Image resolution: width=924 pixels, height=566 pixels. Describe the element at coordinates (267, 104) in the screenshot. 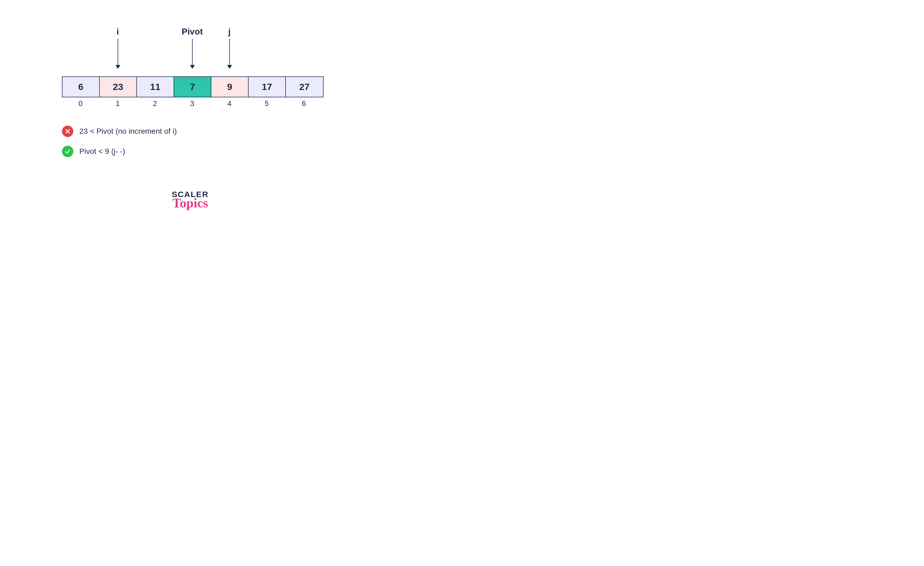

I see `index-5: 5` at that location.